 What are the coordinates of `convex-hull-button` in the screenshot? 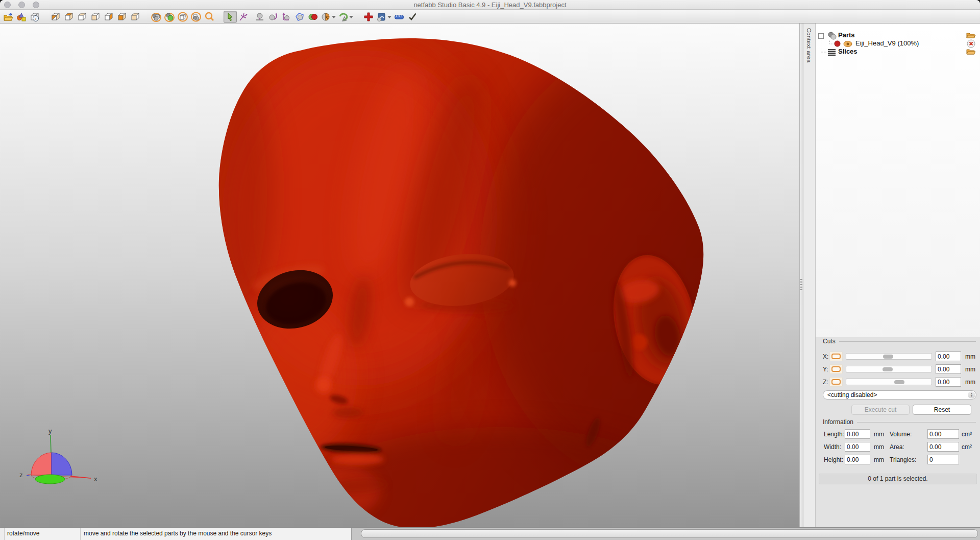 It's located at (300, 17).